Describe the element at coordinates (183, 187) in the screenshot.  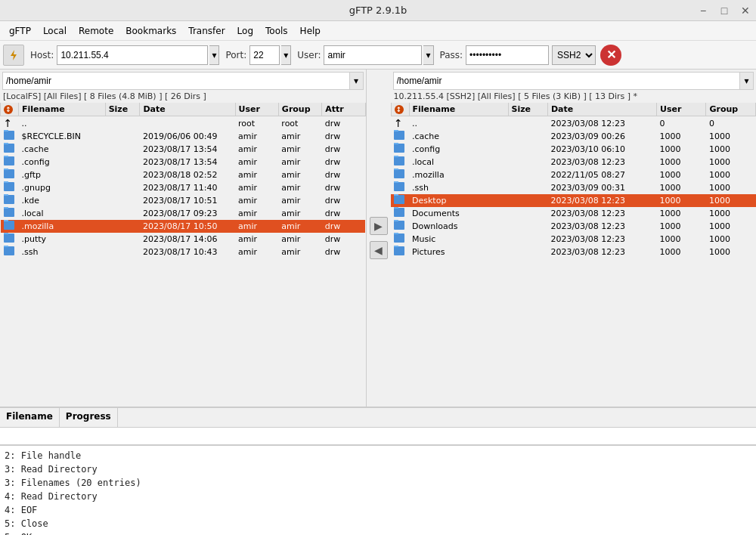
I see `table-row: .gnupg2023/08/17 11:40amiramirdrw` at that location.